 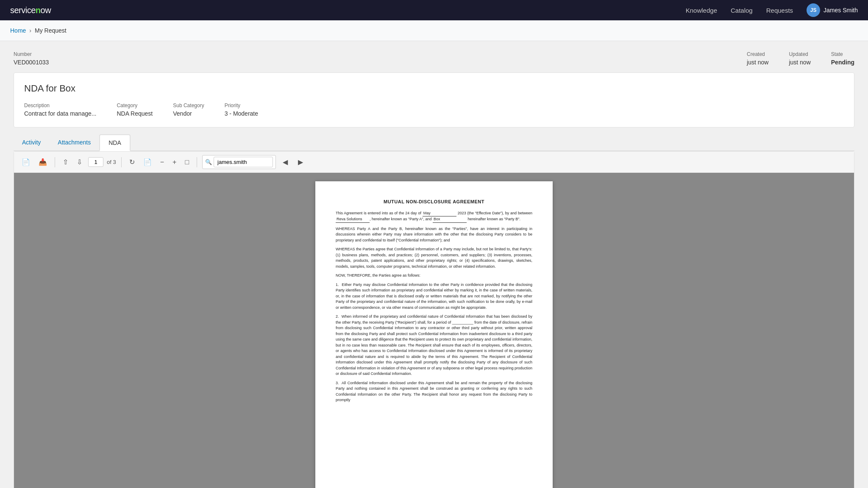 What do you see at coordinates (434, 202) in the screenshot?
I see `pdf-doc-title: MUTUAL NON-DISCLOSURE AGREEMENT` at bounding box center [434, 202].